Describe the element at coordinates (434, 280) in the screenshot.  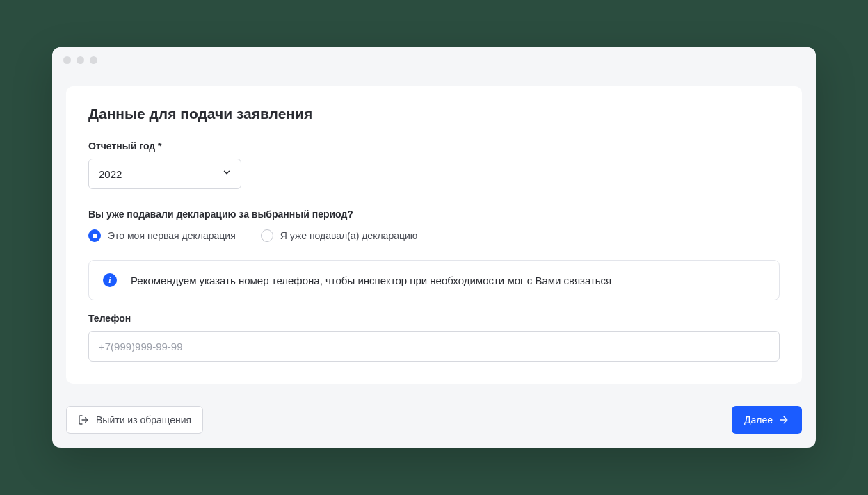
I see `info-box: i Рекомендуем указать номер телефона, чт…` at that location.